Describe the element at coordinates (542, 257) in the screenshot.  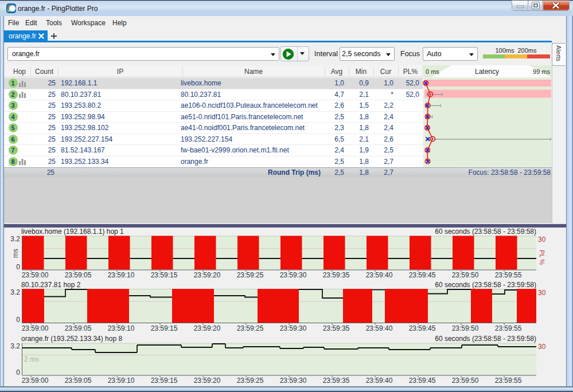
I see `svg-text: PL %` at that location.